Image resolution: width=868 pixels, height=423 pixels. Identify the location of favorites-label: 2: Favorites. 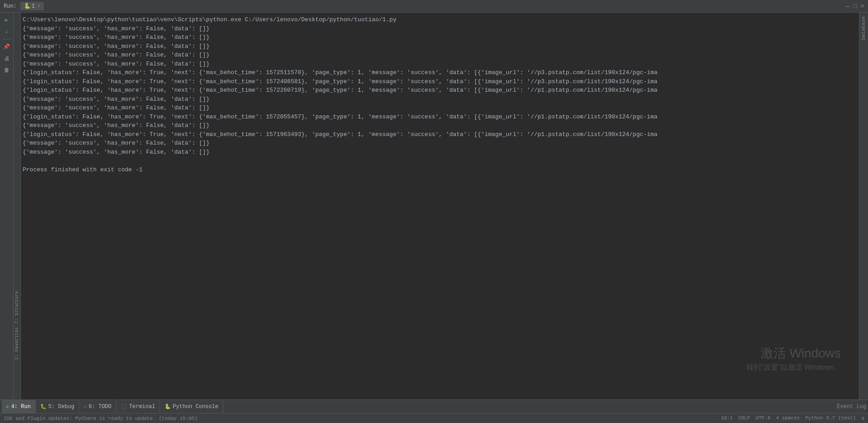
(17, 343).